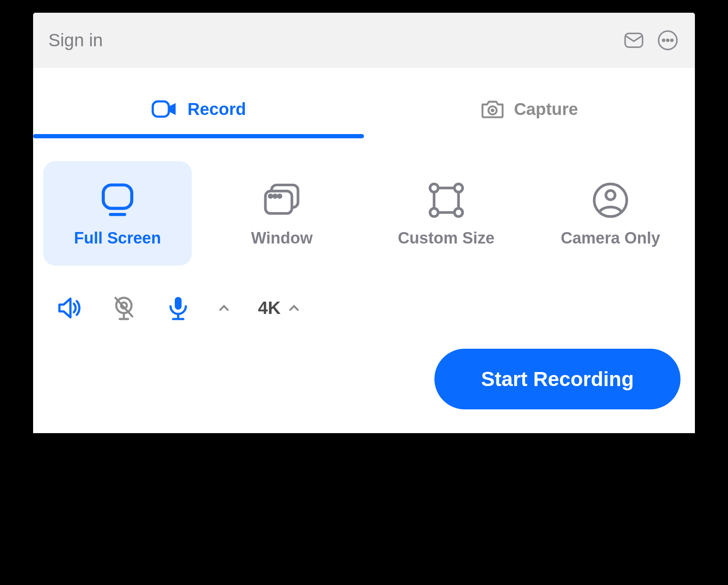 This screenshot has height=585, width=728. Describe the element at coordinates (610, 200) in the screenshot. I see `person-circle-icon` at that location.